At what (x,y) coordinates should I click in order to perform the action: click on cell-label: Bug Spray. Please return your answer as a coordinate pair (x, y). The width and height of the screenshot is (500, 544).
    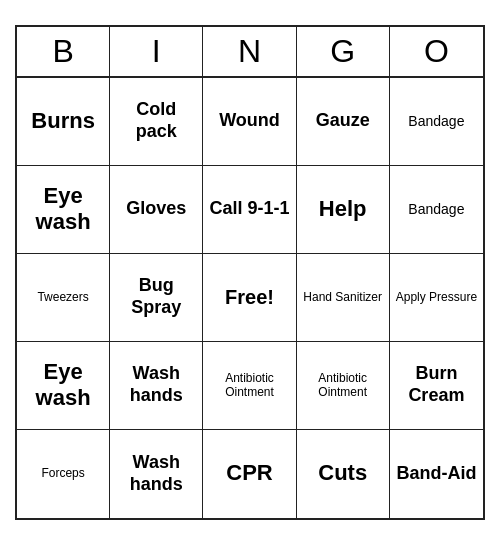
    Looking at the image, I should click on (156, 296).